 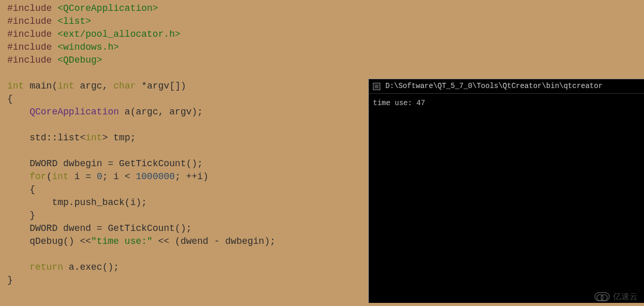 What do you see at coordinates (106, 86) in the screenshot?
I see `symbol: ,` at bounding box center [106, 86].